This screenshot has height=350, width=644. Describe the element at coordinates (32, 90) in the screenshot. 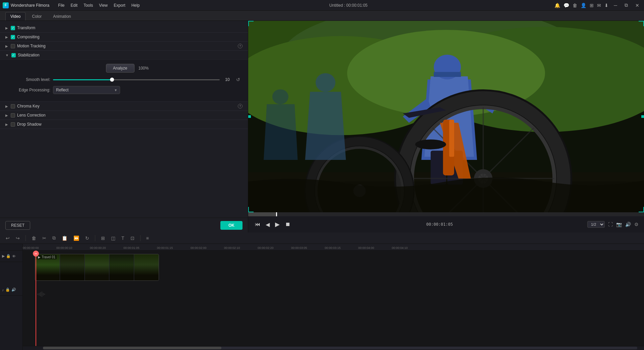

I see `edge-processing-label: Edge Processing:` at that location.